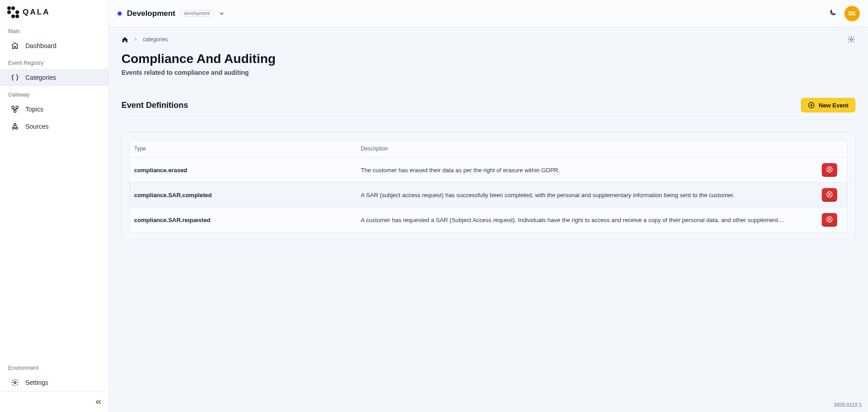 This screenshot has width=868, height=412. Describe the element at coordinates (852, 14) in the screenshot. I see `avatar-initials: DE` at that location.